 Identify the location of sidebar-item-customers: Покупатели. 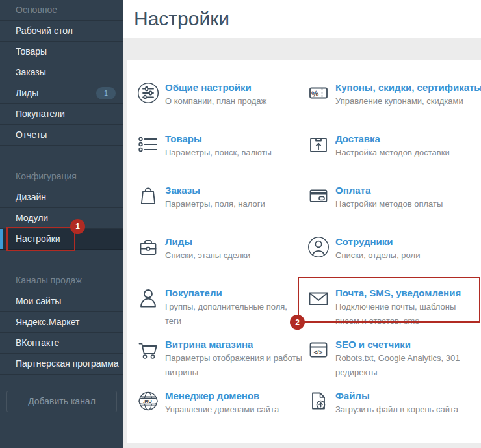
(62, 114).